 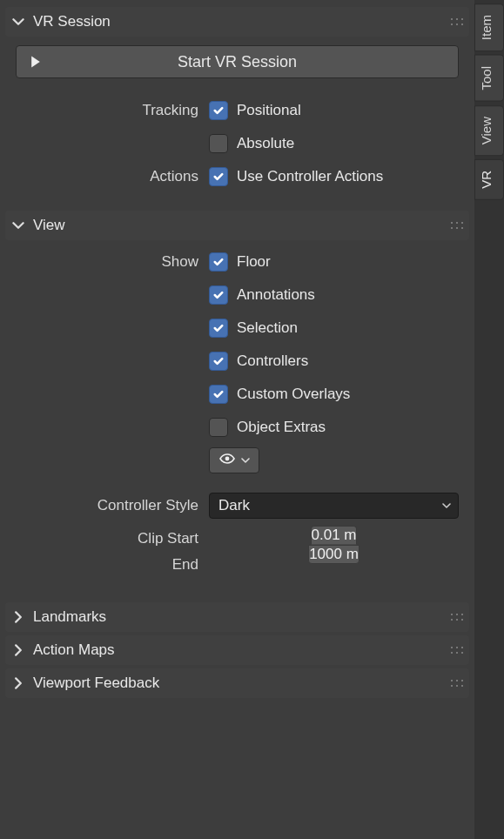 I want to click on checkbox-label: Object Extras, so click(x=281, y=427).